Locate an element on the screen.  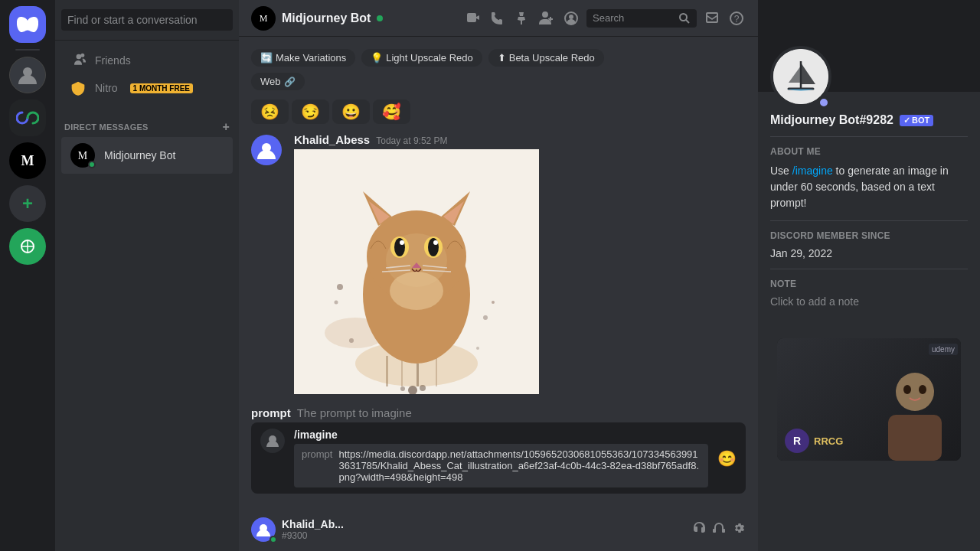
sidebar-item-server1 is located at coordinates (28, 75).